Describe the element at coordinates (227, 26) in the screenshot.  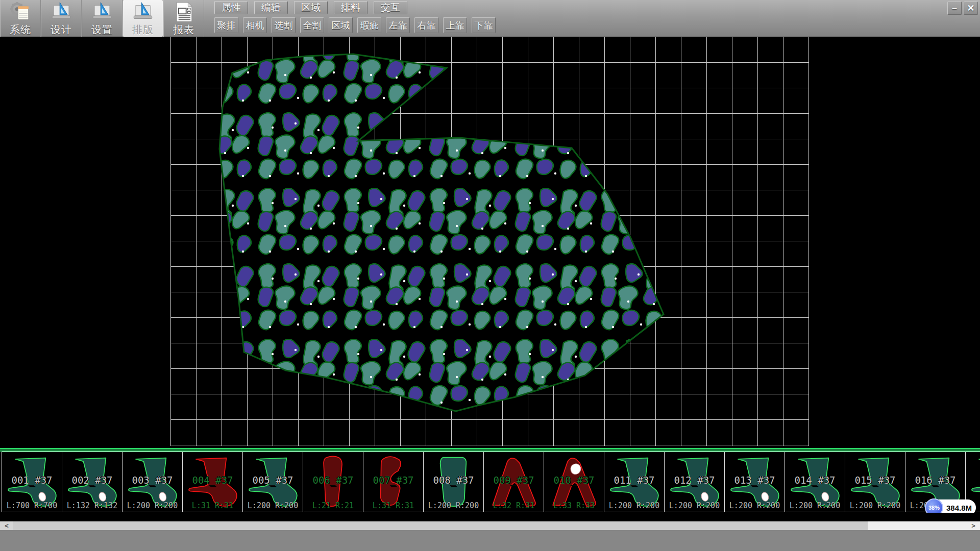
I see `tool-button-聚排: 聚排` at that location.